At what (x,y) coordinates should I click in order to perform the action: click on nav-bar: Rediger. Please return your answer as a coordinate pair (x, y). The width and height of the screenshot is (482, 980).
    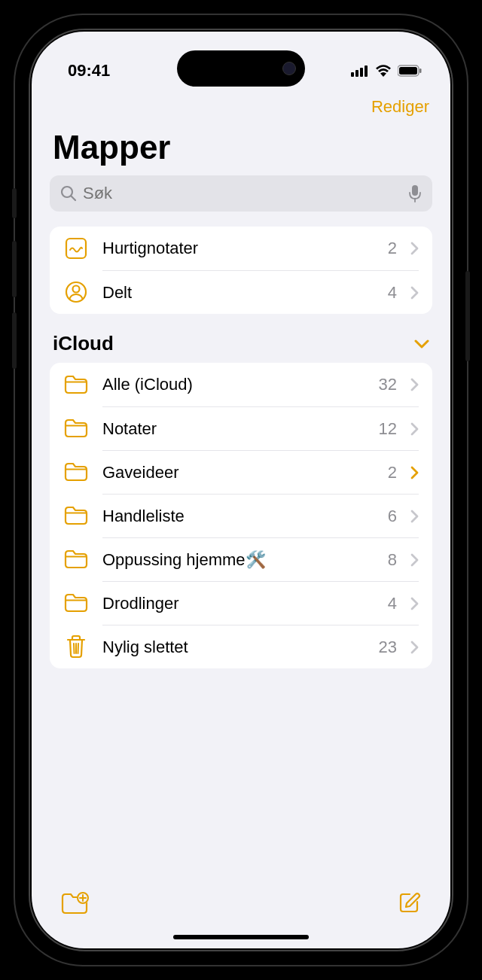
    Looking at the image, I should click on (241, 105).